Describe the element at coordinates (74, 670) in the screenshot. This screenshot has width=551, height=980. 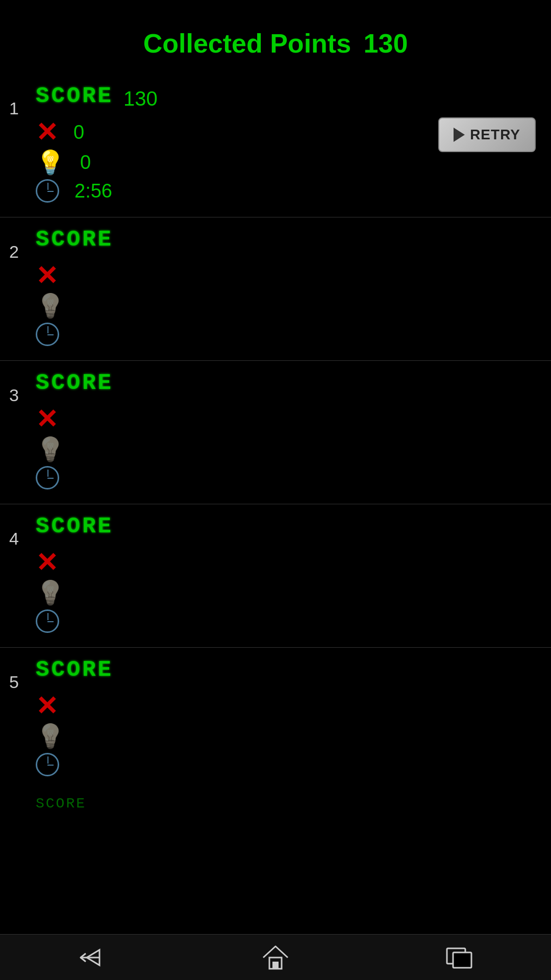
I see `score-label-5: SCORE` at that location.